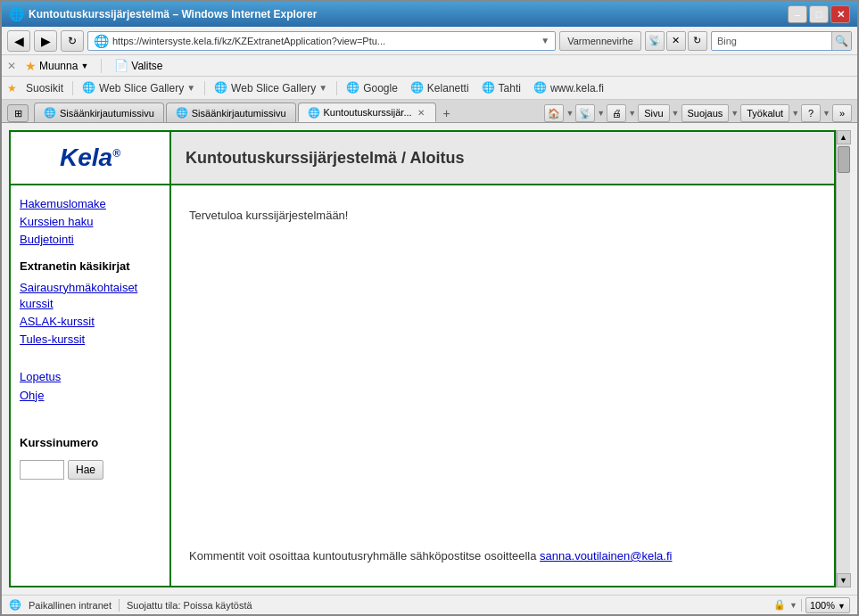  Describe the element at coordinates (271, 88) in the screenshot. I see `fav-web-slice-2: 🌐 Web Slice Gallery ▼` at that location.